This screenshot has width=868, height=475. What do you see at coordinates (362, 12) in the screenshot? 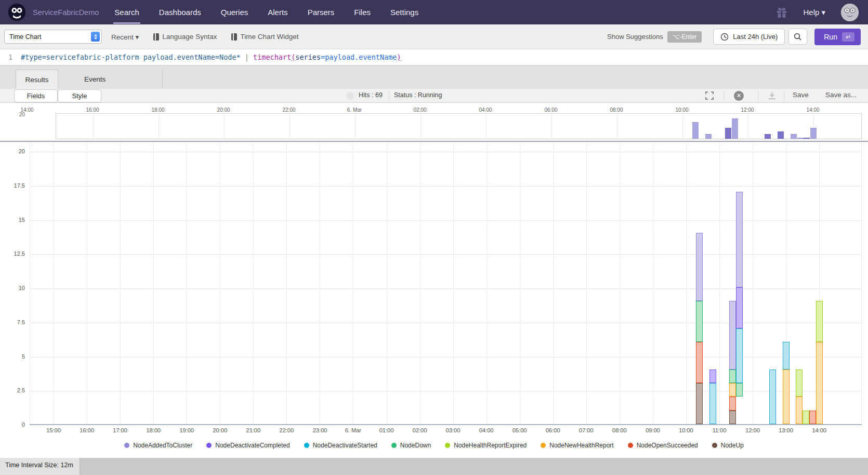
I see `nav-item-files: Files` at bounding box center [362, 12].